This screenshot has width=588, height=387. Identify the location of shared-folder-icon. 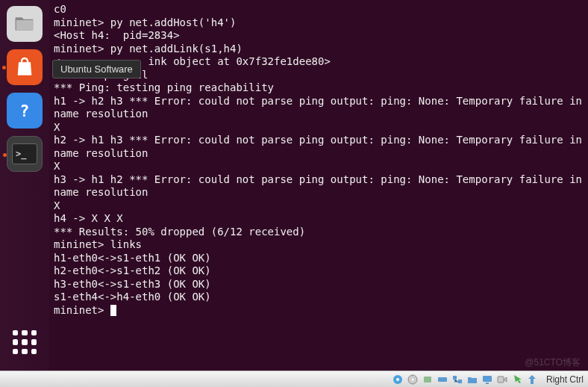
(472, 380).